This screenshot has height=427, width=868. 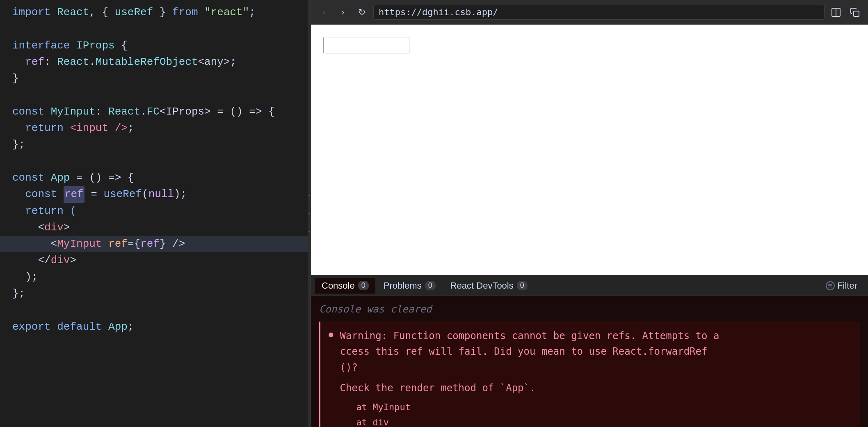 I want to click on filter-label: Filter, so click(x=847, y=286).